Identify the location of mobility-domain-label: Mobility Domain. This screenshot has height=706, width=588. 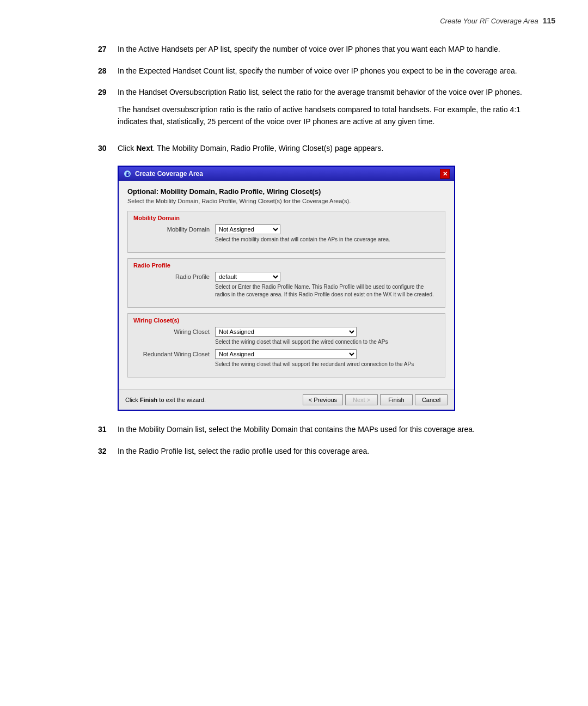
(286, 218).